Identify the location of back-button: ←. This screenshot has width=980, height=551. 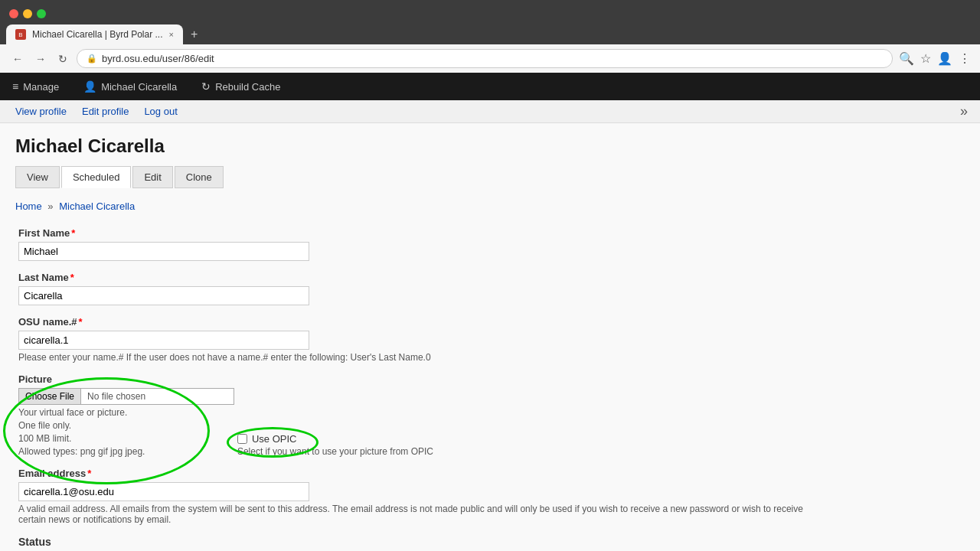
(18, 59).